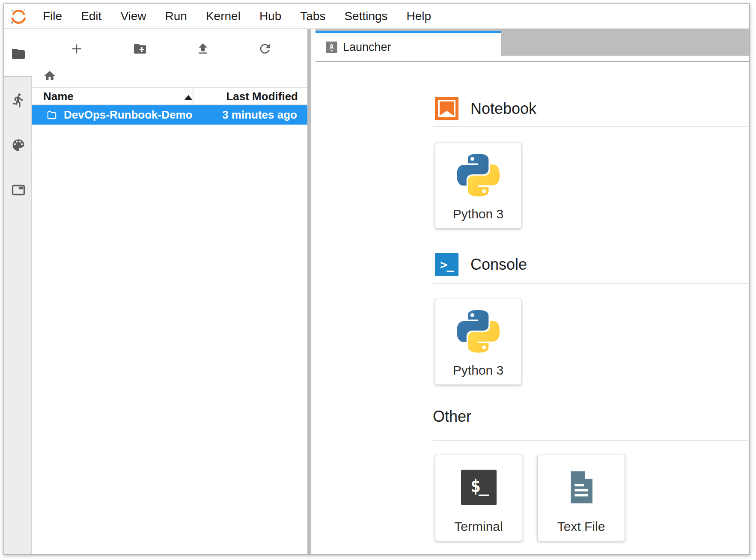 The height and width of the screenshot is (560, 756). I want to click on sidebar-tab-running-sessions, so click(18, 100).